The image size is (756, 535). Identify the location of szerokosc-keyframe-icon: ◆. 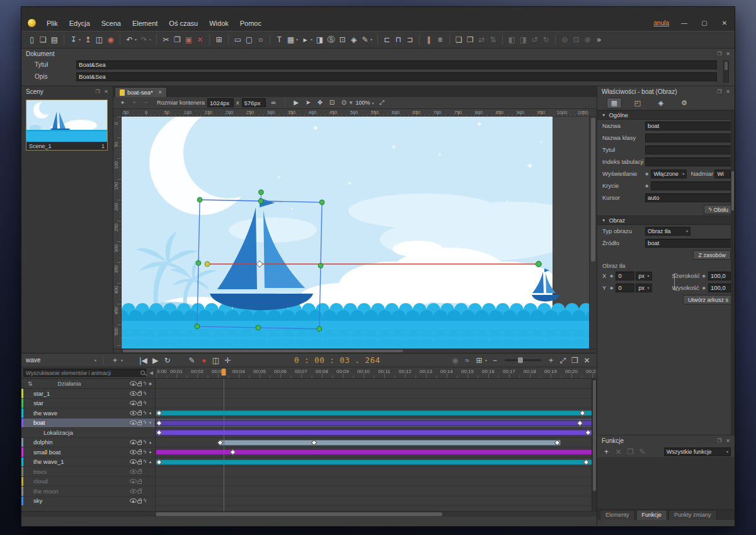
(704, 276).